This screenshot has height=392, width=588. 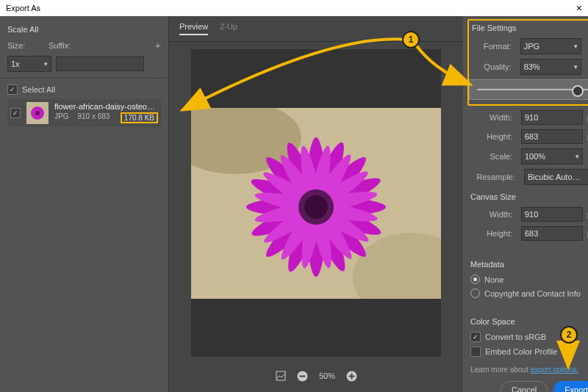 What do you see at coordinates (552, 156) in the screenshot?
I see `scale-select: 100%` at bounding box center [552, 156].